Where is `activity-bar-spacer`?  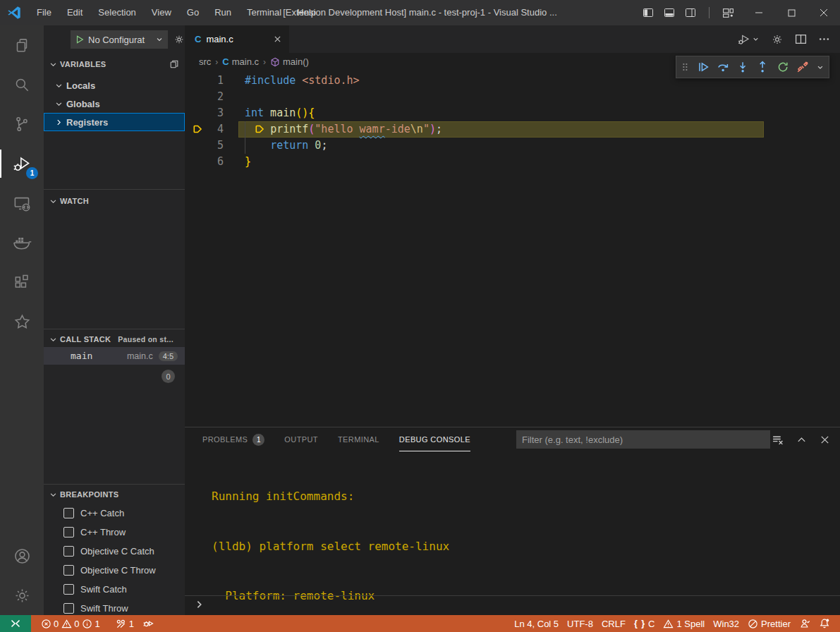
activity-bar-spacer is located at coordinates (22, 439).